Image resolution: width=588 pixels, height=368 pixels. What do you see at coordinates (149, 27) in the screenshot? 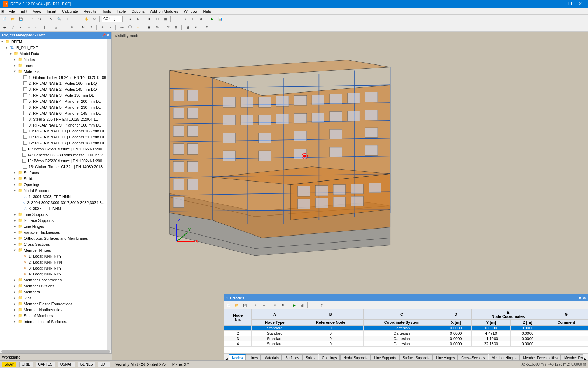
I see `group-sel-btn: ▣` at bounding box center [149, 27].